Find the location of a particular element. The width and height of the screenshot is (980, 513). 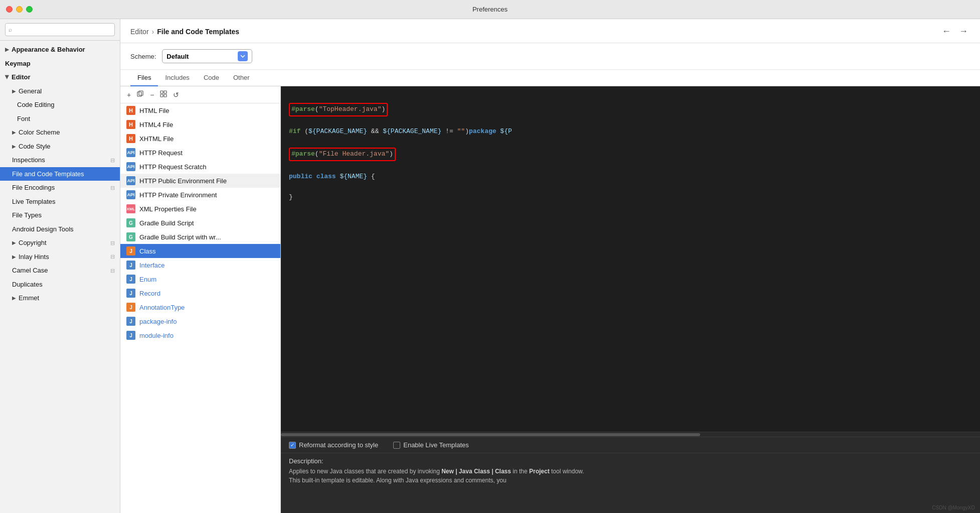

reformat-checkbox-item: ✓ Reformat according to style is located at coordinates (334, 445).